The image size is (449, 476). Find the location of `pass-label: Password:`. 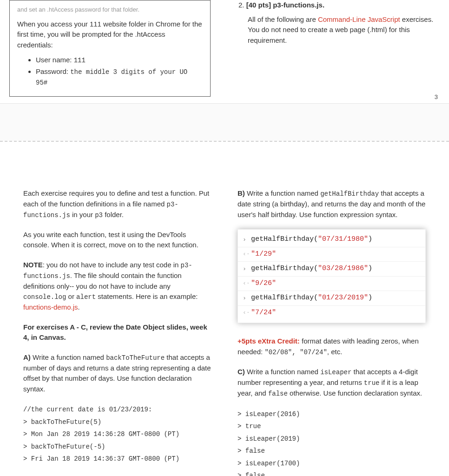

pass-label: Password: is located at coordinates (52, 72).